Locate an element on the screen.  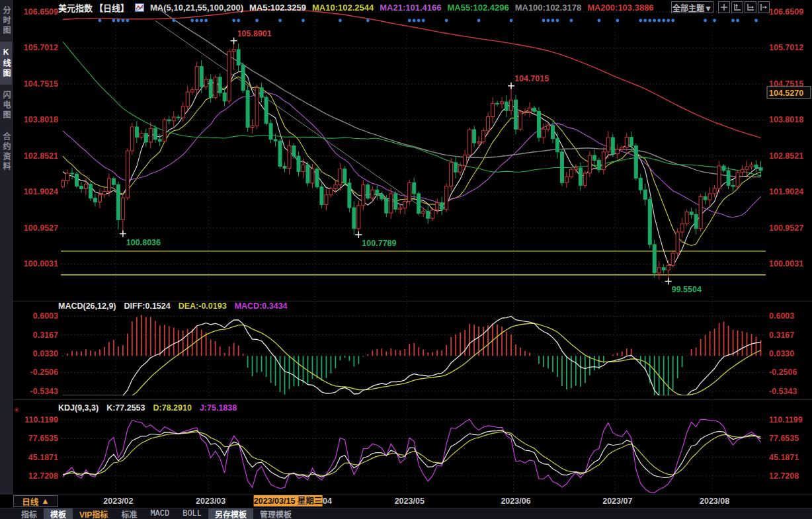
toolbar-vip-indicators: VIP指标 is located at coordinates (94, 514).